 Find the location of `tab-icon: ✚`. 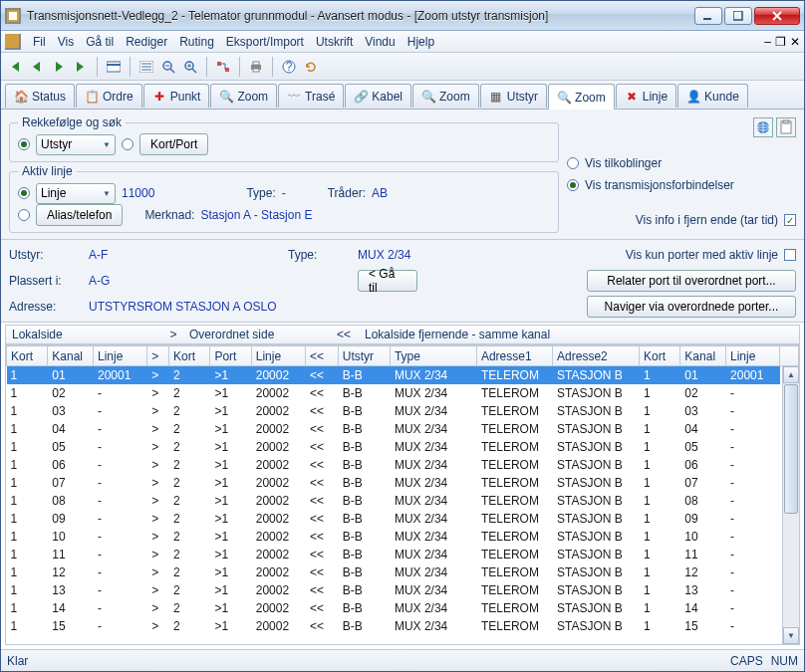

tab-icon: ✚ is located at coordinates (159, 97).